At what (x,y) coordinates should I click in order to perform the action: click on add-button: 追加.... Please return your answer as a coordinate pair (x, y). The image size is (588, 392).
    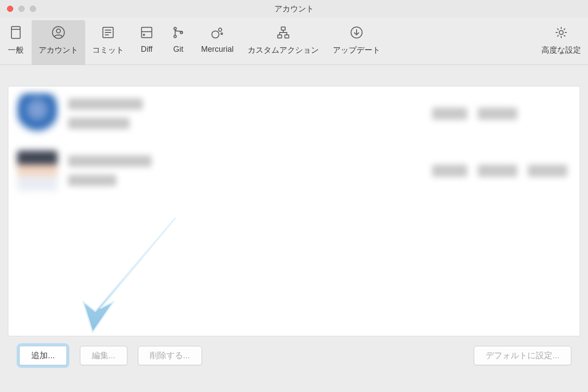
    Looking at the image, I should click on (43, 356).